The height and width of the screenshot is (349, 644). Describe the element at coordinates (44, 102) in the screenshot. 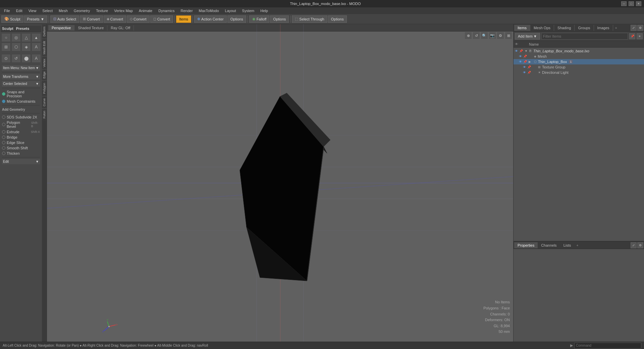

I see `vtab-curve: Curve` at that location.